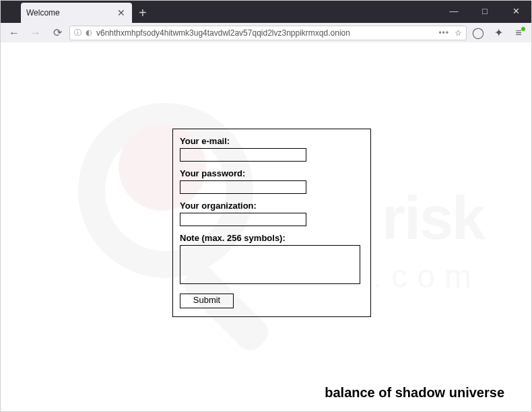 The image size is (532, 412). What do you see at coordinates (243, 155) in the screenshot?
I see `email-field` at bounding box center [243, 155].